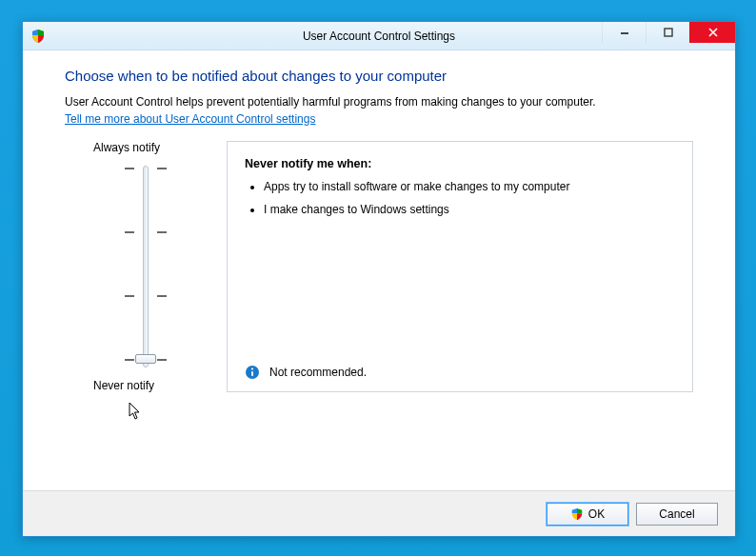 The image size is (756, 556). What do you see at coordinates (469, 187) in the screenshot?
I see `list-item: Apps try to install software or make cha…` at bounding box center [469, 187].